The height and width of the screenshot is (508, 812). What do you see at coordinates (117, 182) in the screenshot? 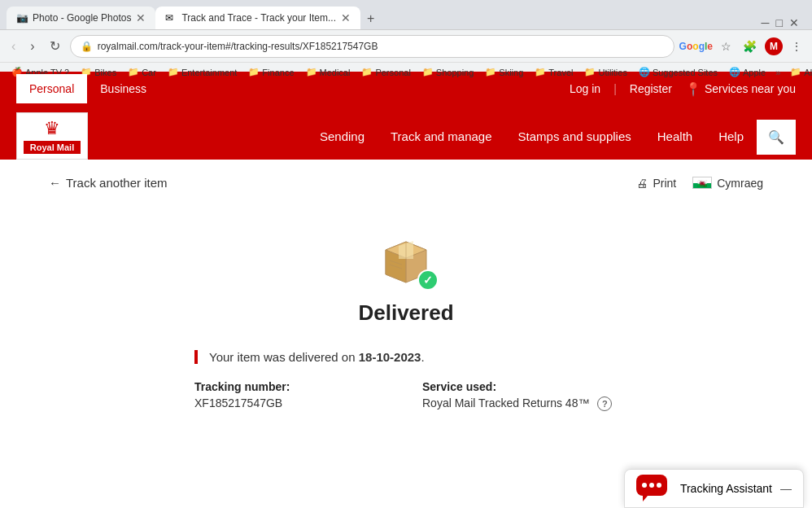
I see `back-label: Track another item` at bounding box center [117, 182].